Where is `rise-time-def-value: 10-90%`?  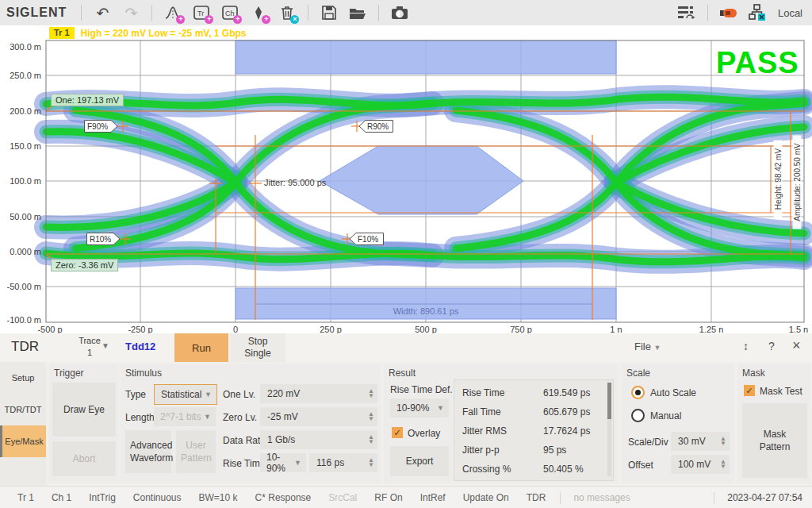
rise-time-def-value: 10-90% is located at coordinates (414, 408).